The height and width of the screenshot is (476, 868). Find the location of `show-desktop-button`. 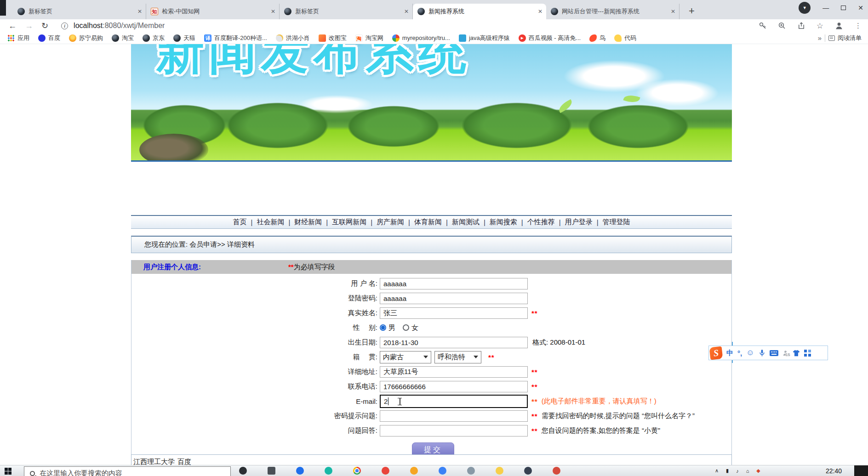

show-desktop-button is located at coordinates (861, 470).